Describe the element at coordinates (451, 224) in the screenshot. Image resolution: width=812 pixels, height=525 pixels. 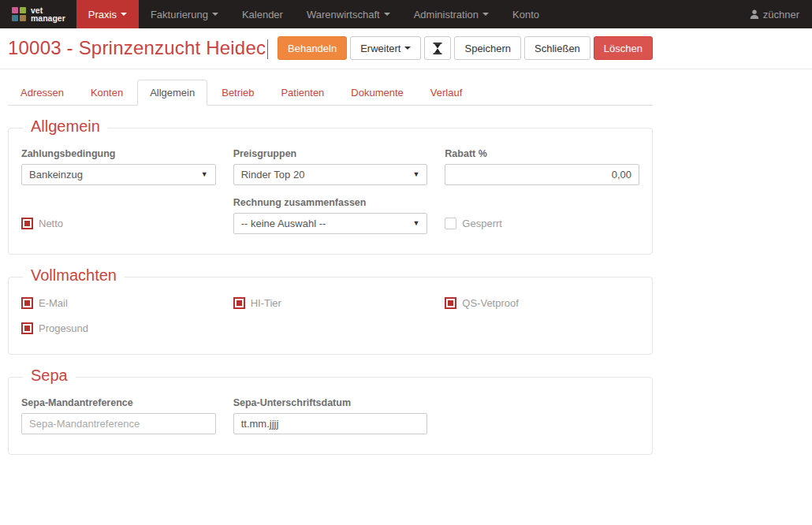
I see `checkbox-unchecked-icon` at that location.